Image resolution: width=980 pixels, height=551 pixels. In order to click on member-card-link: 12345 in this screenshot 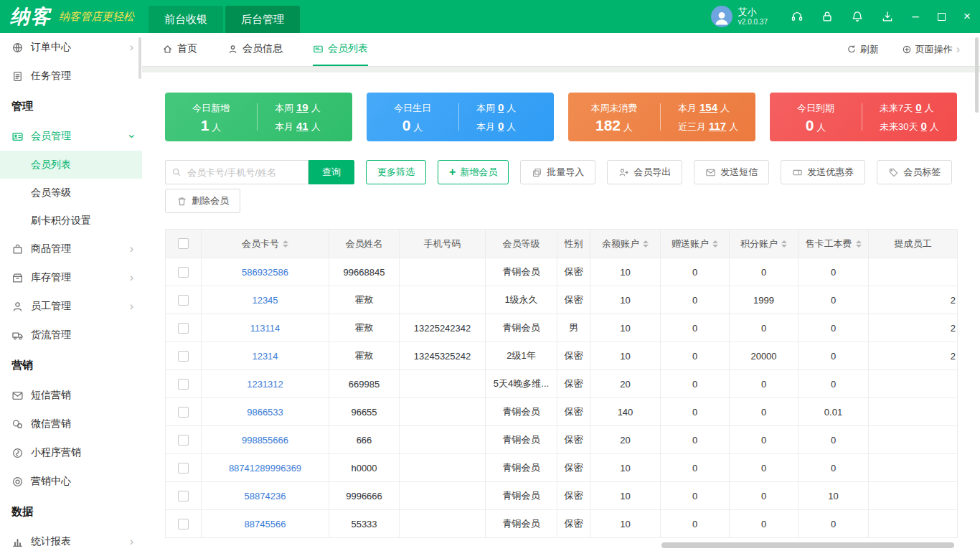, I will do `click(265, 300)`.